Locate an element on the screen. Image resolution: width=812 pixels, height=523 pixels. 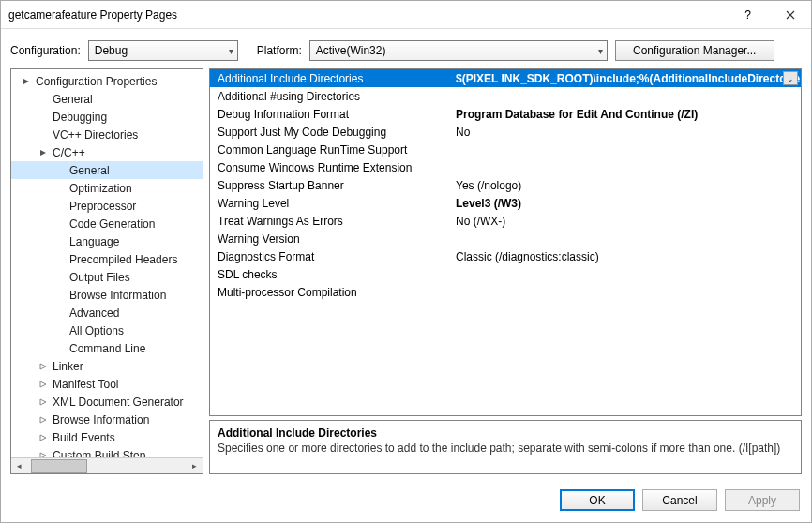
property-name: Warning Version is located at coordinates (330, 239).